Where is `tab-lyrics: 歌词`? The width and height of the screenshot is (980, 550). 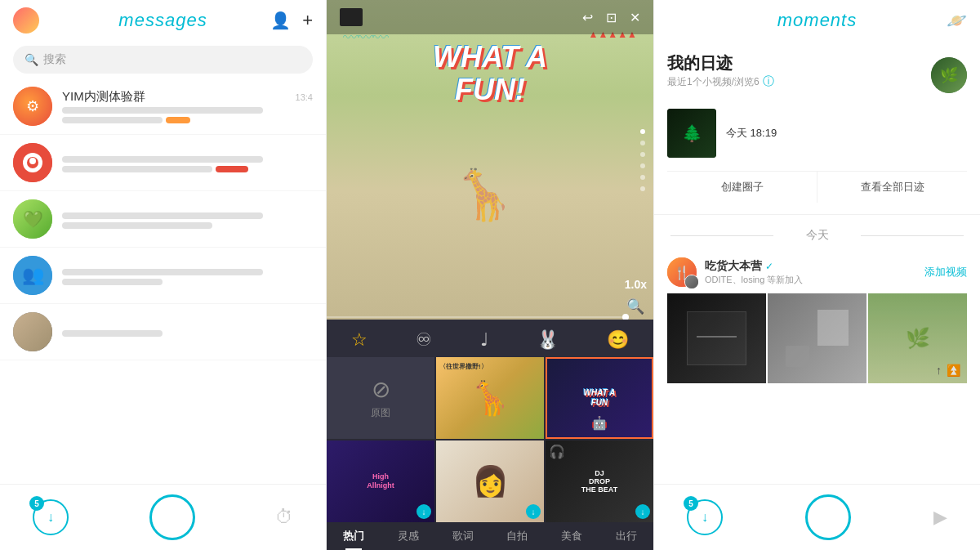
tab-lyrics: 歌词 is located at coordinates (463, 536).